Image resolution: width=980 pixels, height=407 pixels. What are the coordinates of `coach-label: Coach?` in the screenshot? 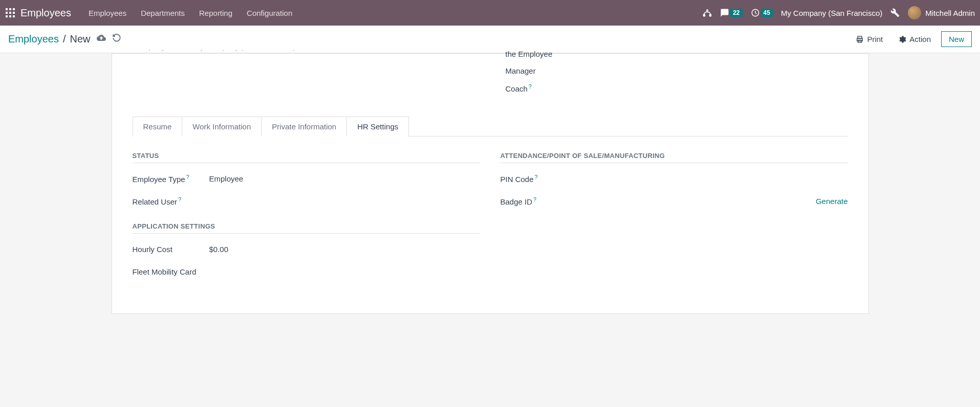 It's located at (677, 88).